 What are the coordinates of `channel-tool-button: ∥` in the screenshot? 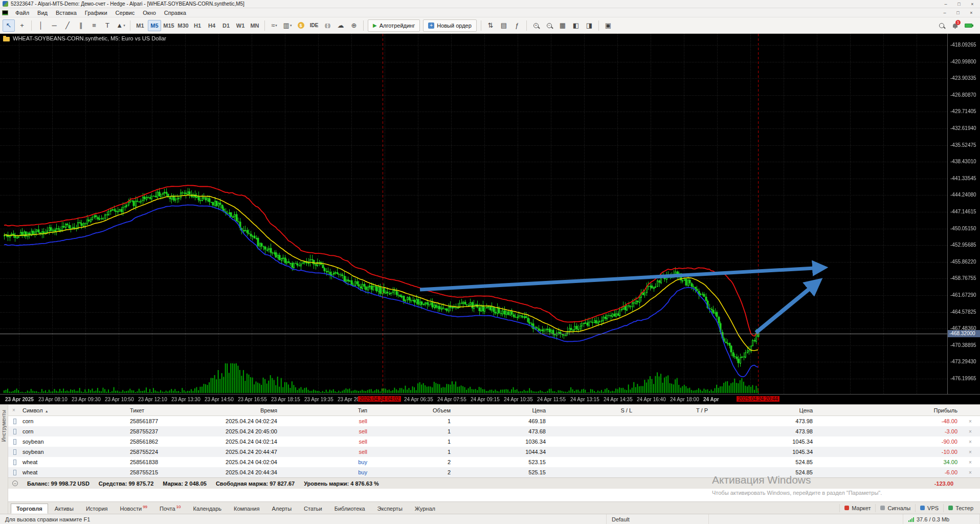 It's located at (81, 26).